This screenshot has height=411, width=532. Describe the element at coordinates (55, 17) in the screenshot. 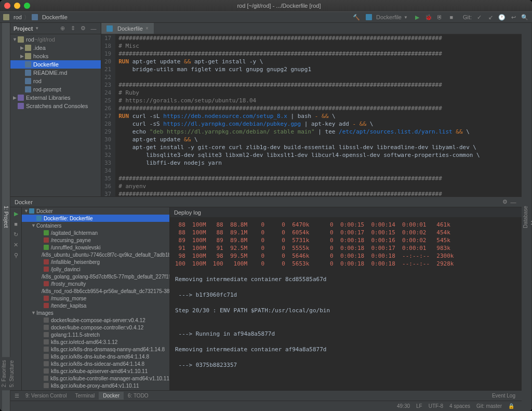

I see `breadcrumb-file: Dockerfile` at that location.